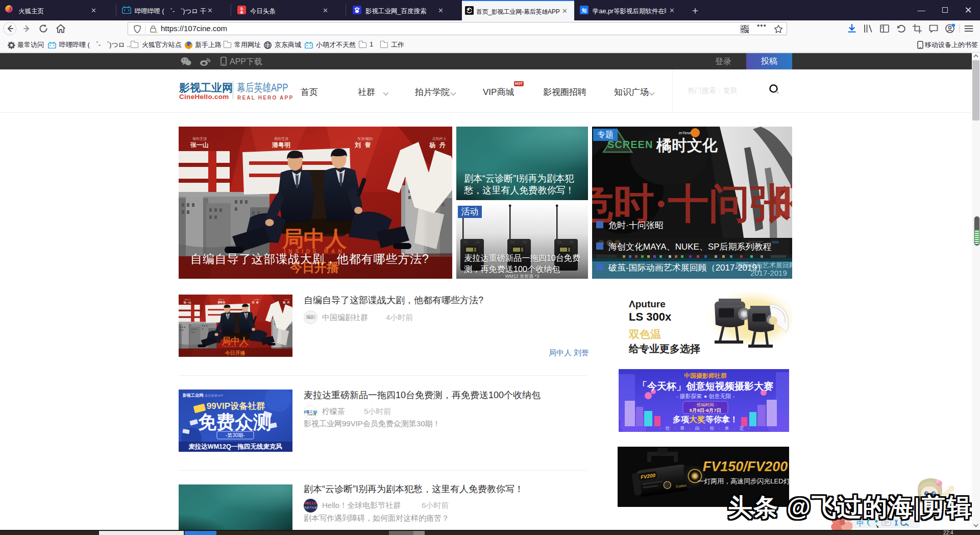 Image resolution: width=980 pixels, height=535 pixels. Describe the element at coordinates (687, 145) in the screenshot. I see `svg-text: 橘时文化` at that location.